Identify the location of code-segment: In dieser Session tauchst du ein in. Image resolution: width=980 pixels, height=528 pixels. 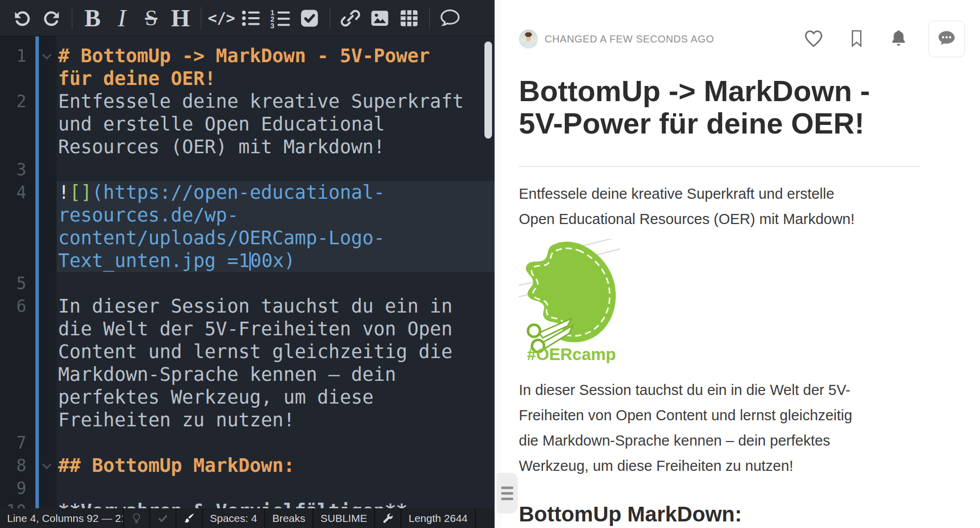
(255, 306).